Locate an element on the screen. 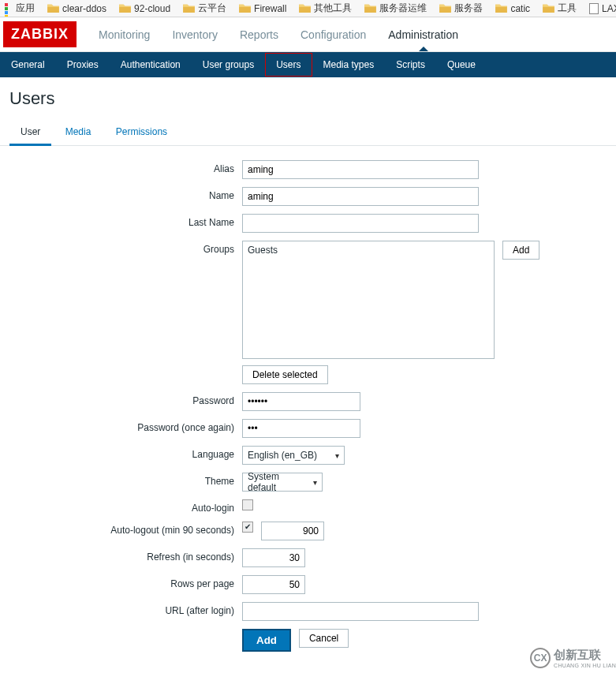  nav-administration: Administration is located at coordinates (423, 35).